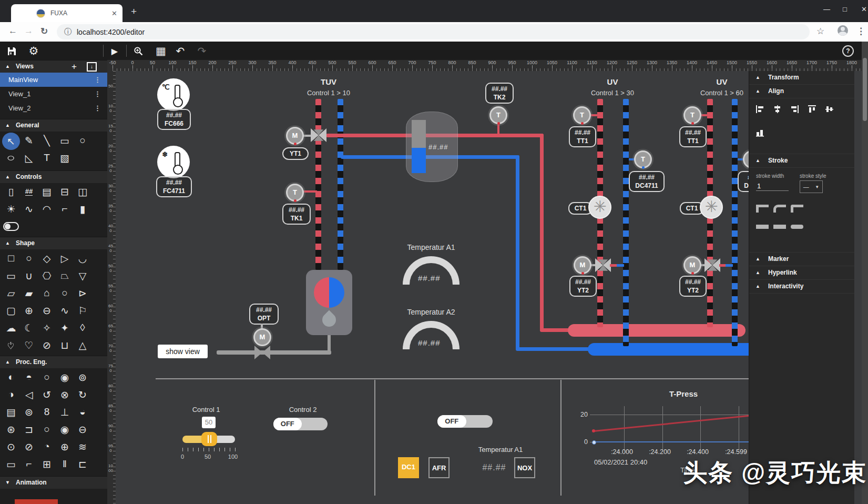  What do you see at coordinates (91, 67) in the screenshot?
I see `import-view-button: ↓` at bounding box center [91, 67].